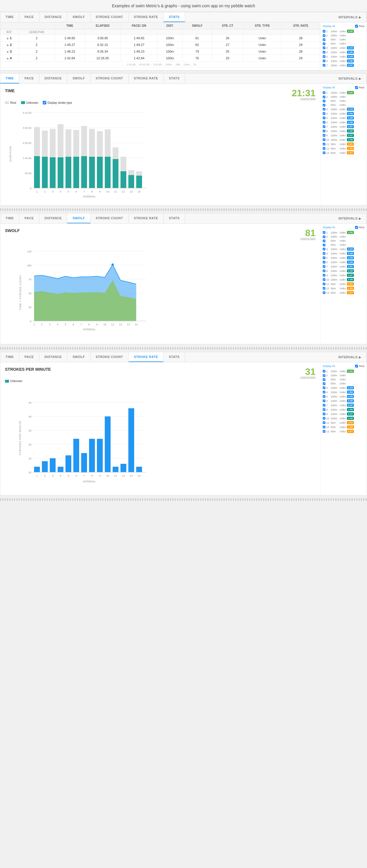  I want to click on rest-checkbox, so click(357, 26).